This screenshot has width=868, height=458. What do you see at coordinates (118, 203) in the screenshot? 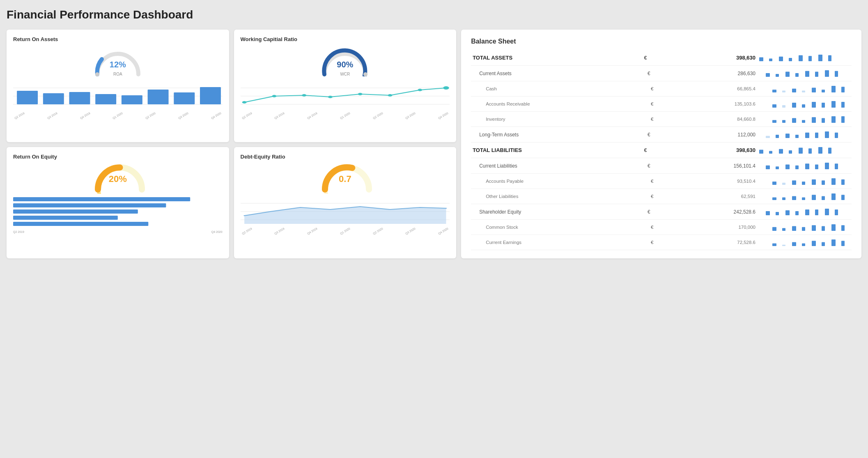
I see `roe-card: Return On Equity 20%` at bounding box center [118, 203].